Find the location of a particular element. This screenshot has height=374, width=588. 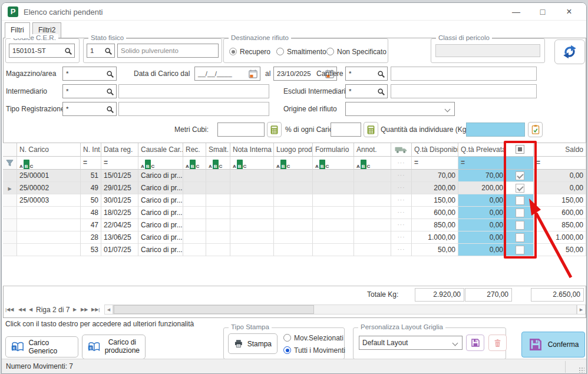

table-row: 25/00001 51 15/01/25 Carico di pr... ···… is located at coordinates (295, 176).